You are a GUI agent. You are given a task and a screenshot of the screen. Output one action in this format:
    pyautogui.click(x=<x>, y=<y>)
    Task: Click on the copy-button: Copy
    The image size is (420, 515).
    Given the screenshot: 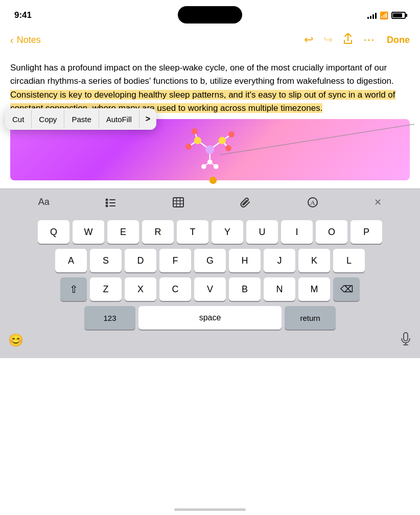 What is the action you would take?
    pyautogui.click(x=48, y=120)
    